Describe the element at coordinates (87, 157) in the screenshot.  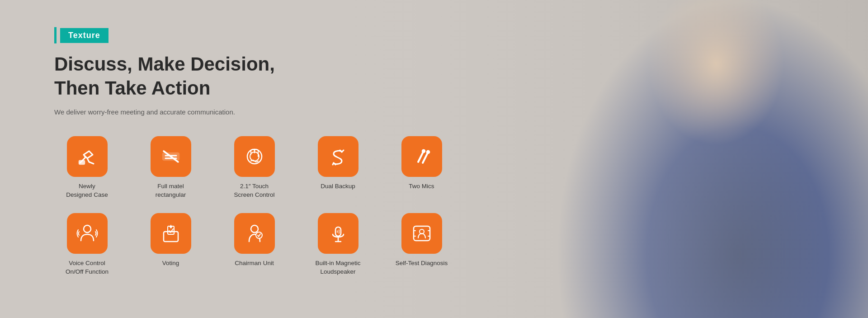
I see `case-icon` at that location.